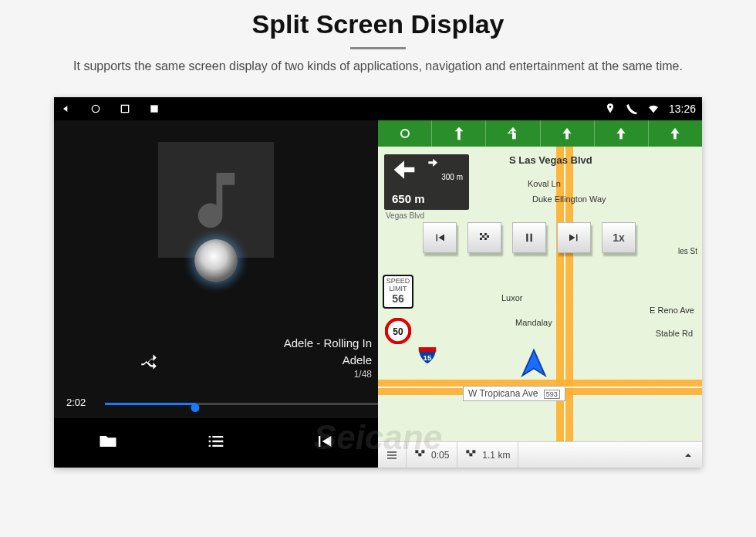 The image size is (756, 537). Describe the element at coordinates (378, 66) in the screenshot. I see `promo-subtitle: It supports the same screen display of t…` at that location.